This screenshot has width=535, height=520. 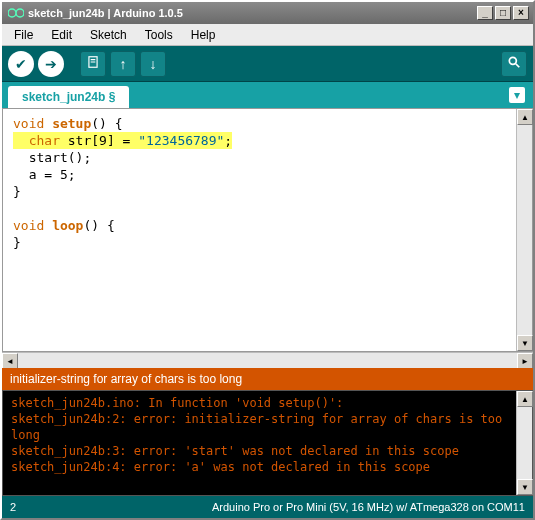 What do you see at coordinates (514, 64) in the screenshot?
I see `serial-monitor-button` at bounding box center [514, 64].